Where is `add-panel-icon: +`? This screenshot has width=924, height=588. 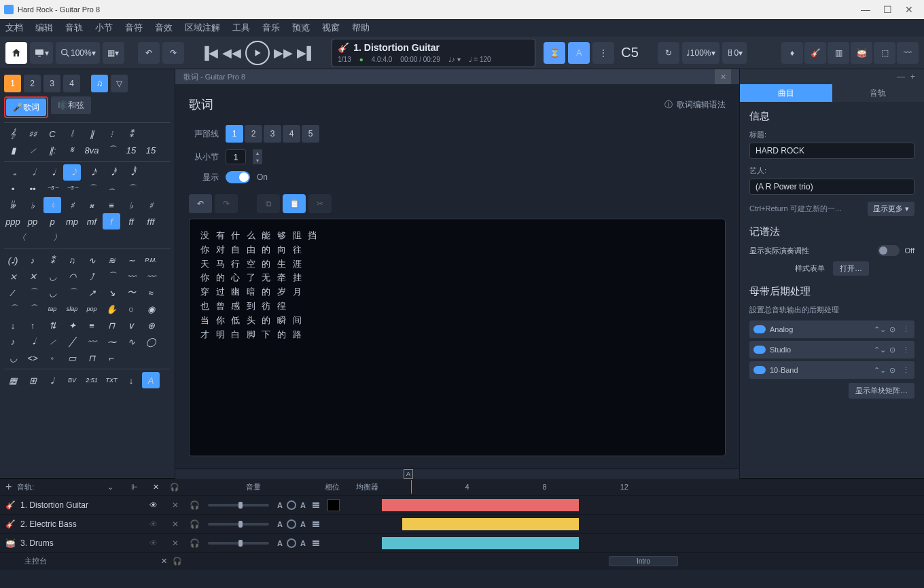
add-panel-icon: + is located at coordinates (915, 77).